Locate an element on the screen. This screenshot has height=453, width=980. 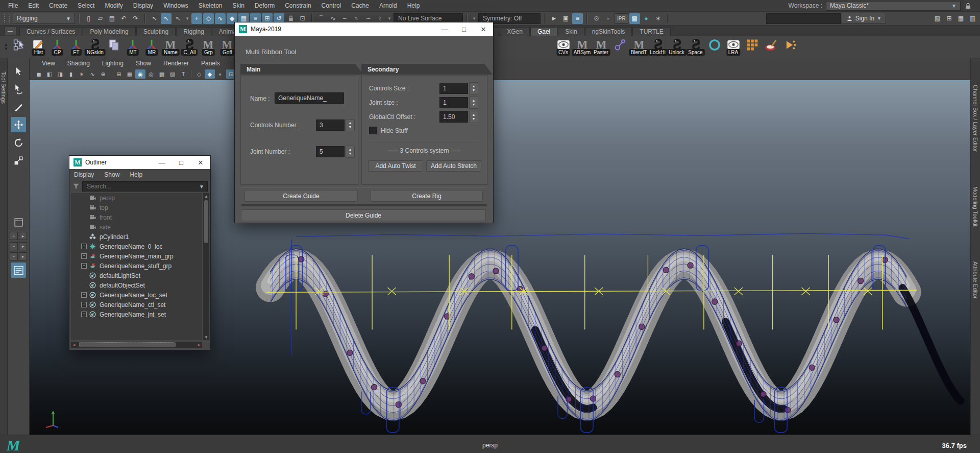
bookmark-icon: ▮ is located at coordinates (71, 74).